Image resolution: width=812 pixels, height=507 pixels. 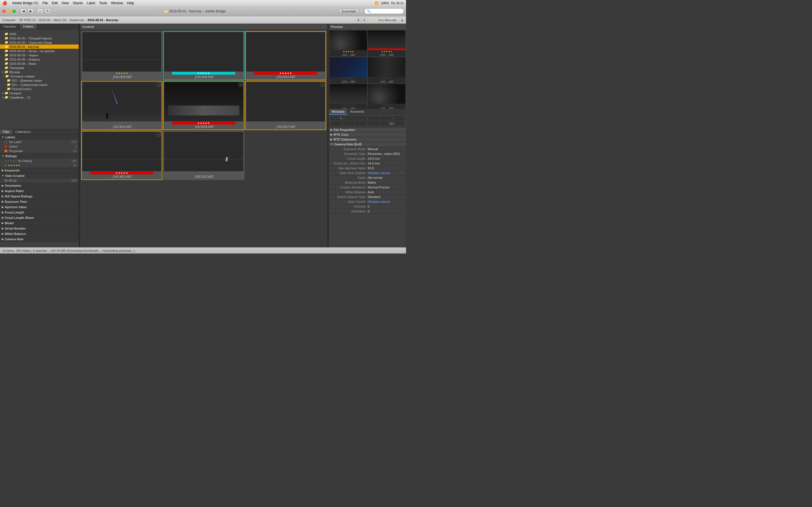 What do you see at coordinates (21, 89) in the screenshot?
I see `tree-label: PictureControl` at bounding box center [21, 89].